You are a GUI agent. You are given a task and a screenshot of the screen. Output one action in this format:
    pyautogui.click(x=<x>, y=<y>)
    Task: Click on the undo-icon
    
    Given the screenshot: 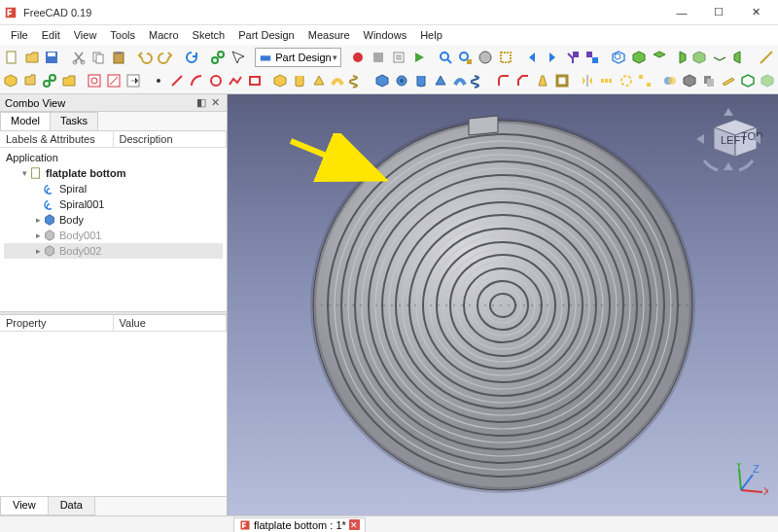 What is the action you would take?
    pyautogui.click(x=145, y=57)
    